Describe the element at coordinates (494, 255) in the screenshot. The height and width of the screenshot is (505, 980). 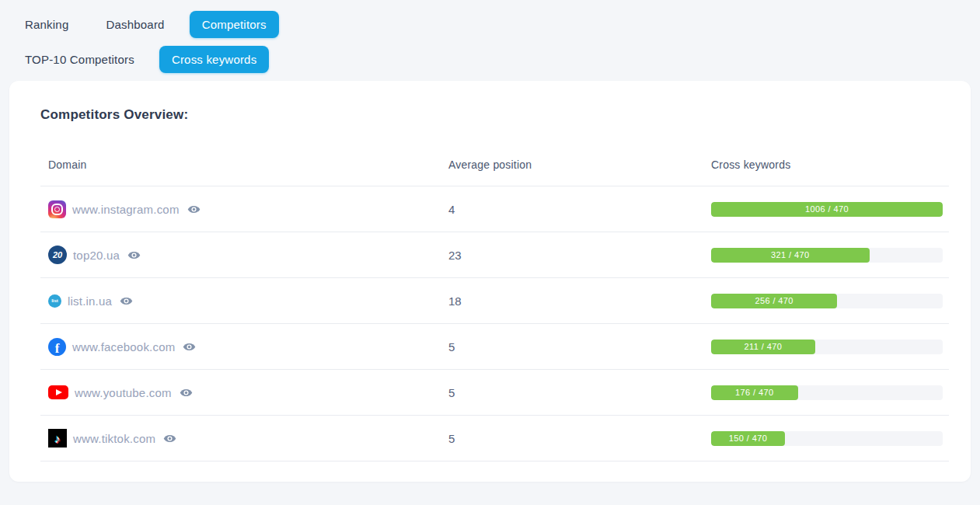
I see `table-row: 20 top20.ua 23 321 / 470` at that location.